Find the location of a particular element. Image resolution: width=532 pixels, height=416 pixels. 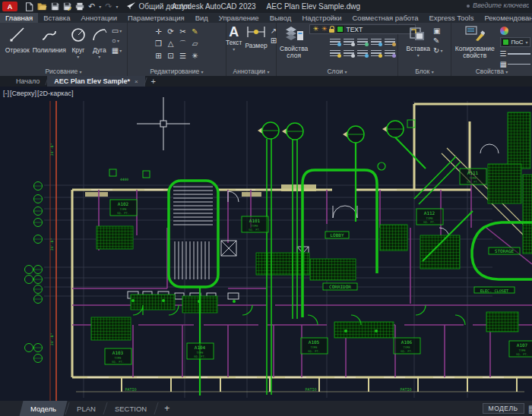

panel-label-annotation: Аннотации ▾ is located at coordinates (251, 71).